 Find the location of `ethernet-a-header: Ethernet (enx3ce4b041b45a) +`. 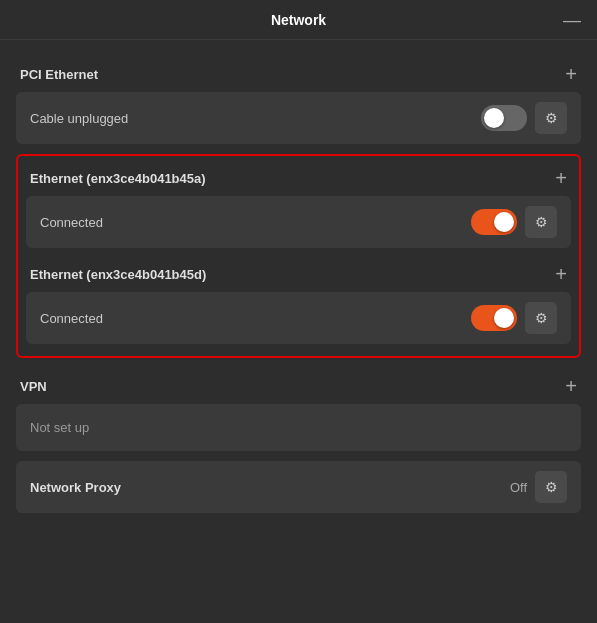

ethernet-a-header: Ethernet (enx3ce4b041b45a) + is located at coordinates (298, 178).